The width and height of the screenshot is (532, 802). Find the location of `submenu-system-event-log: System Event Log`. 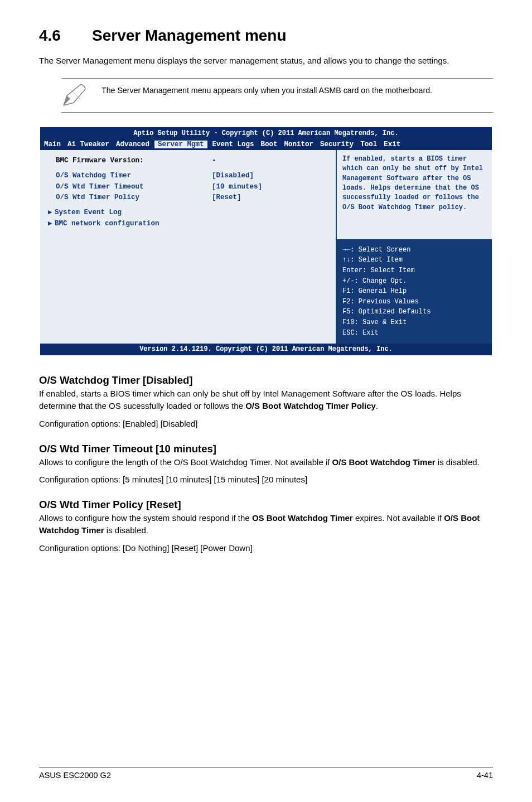

submenu-system-event-log: System Event Log is located at coordinates (88, 213).